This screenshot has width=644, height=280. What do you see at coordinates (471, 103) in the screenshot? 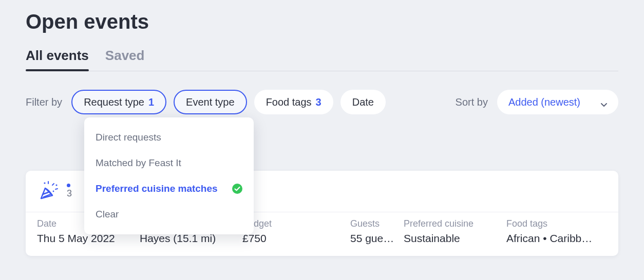
I see `sort-by-label: Sort by` at bounding box center [471, 103].